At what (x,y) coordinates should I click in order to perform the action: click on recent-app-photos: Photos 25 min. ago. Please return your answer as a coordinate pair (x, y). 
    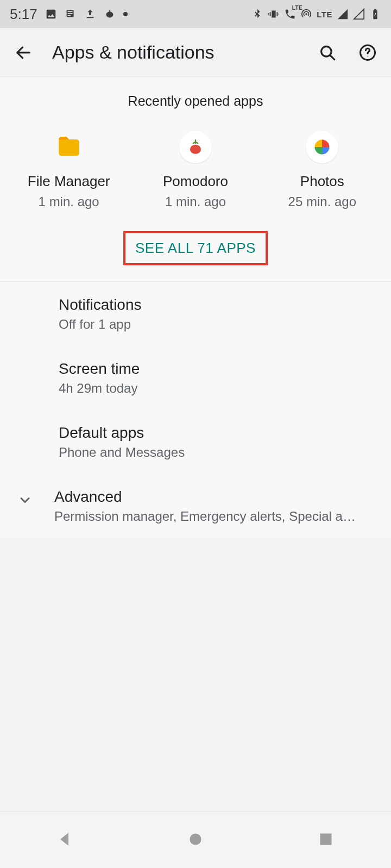
    Looking at the image, I should click on (322, 166).